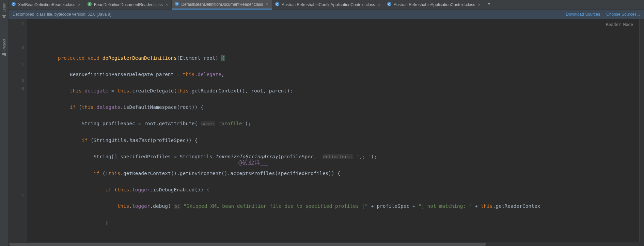  I want to click on scrollbar-thumb, so click(248, 244).